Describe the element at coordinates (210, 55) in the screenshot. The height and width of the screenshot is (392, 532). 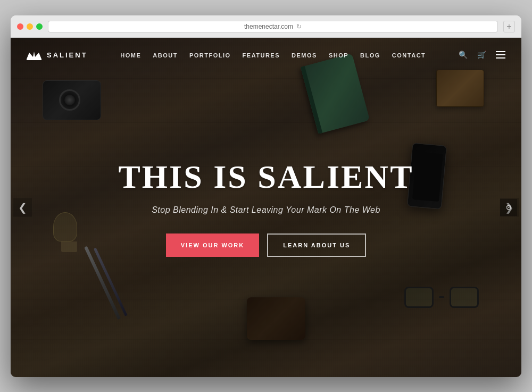
I see `nav-link-portfolio: PORTFOLIO` at that location.